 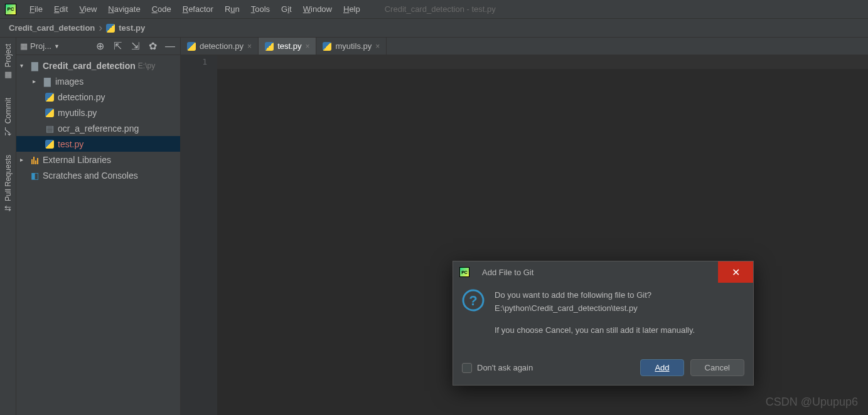 What do you see at coordinates (89, 66) in the screenshot?
I see `tree-root-label: Credit_card_detection` at bounding box center [89, 66].